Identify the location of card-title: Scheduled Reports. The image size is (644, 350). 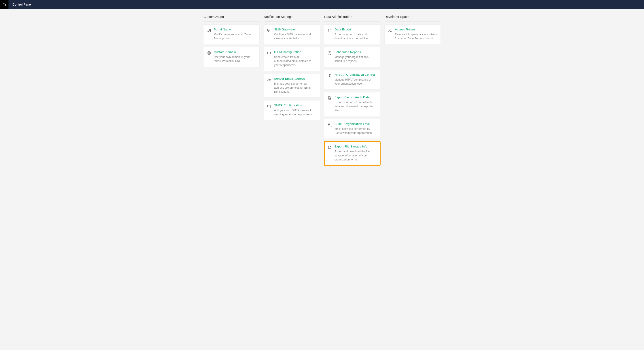
(356, 52).